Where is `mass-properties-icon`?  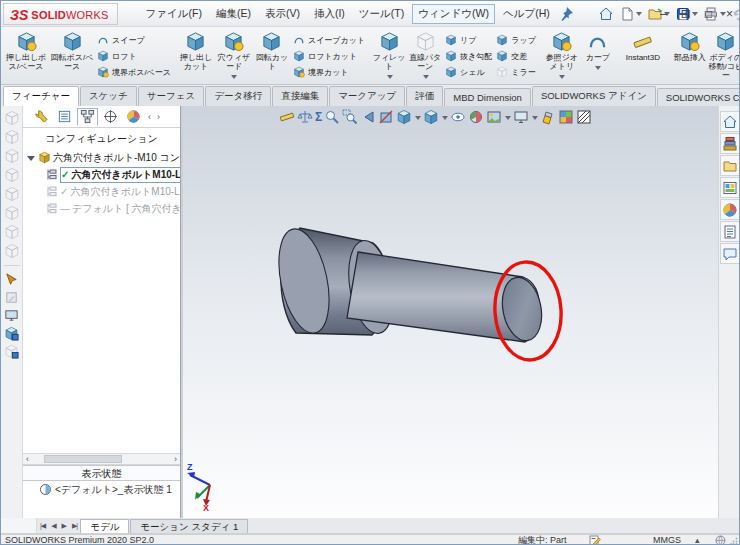
mass-properties-icon is located at coordinates (305, 117).